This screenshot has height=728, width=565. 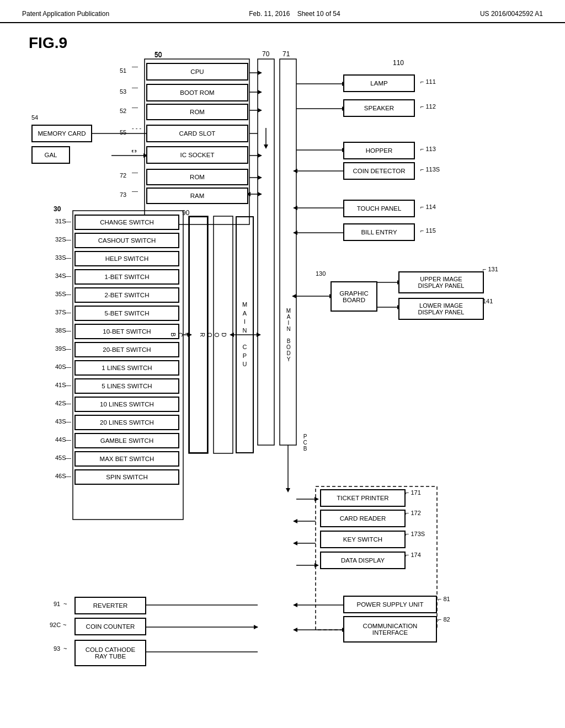 What do you see at coordinates (68, 403) in the screenshot?
I see `arr-42S: —` at bounding box center [68, 403].